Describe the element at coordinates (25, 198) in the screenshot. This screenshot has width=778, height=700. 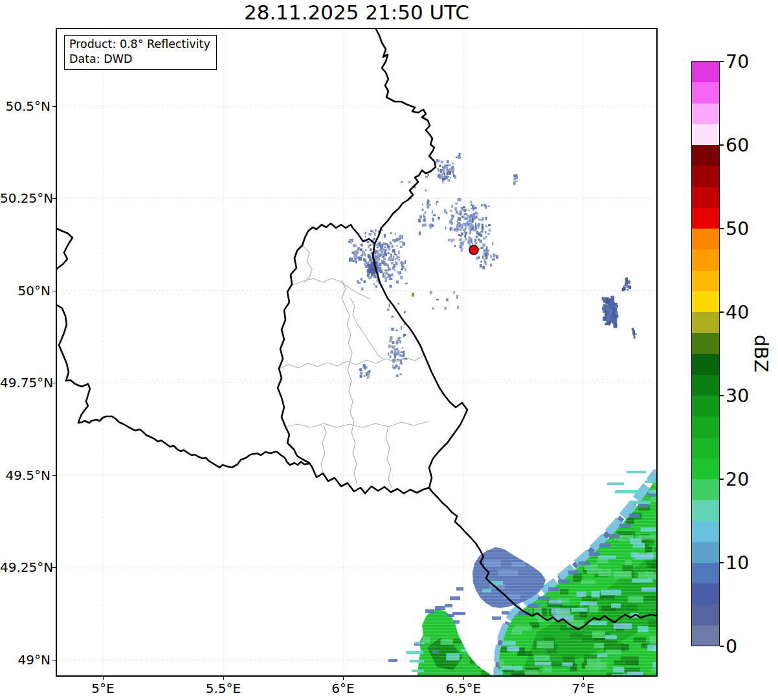
I see `y-tick-label: 50.25°N` at that location.